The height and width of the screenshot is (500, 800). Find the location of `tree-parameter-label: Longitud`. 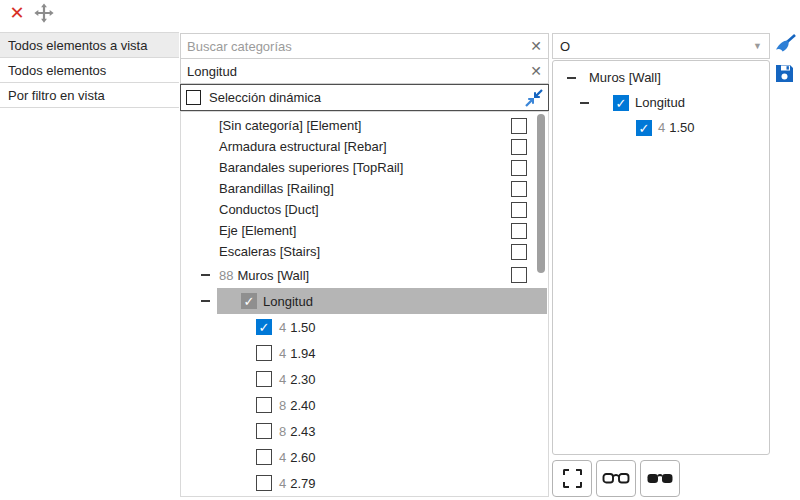

tree-parameter-label: Longitud is located at coordinates (660, 102).